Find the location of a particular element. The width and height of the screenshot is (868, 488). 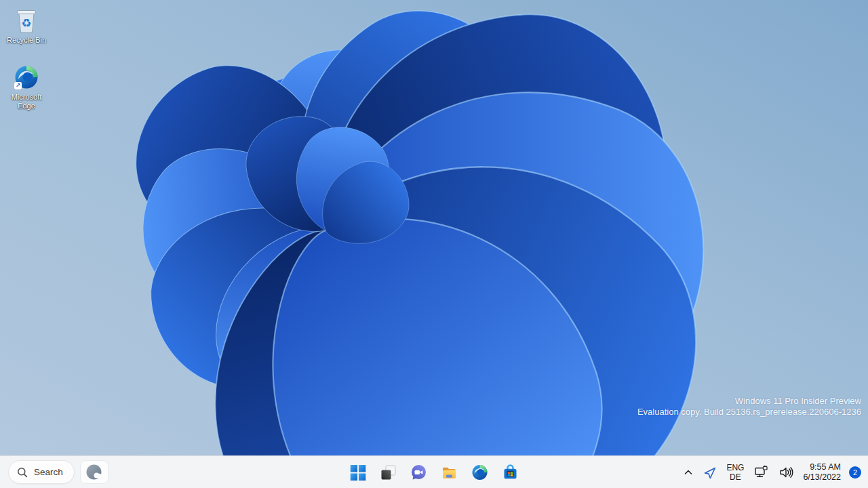

shortcut-arrow-icon: ↗ is located at coordinates (18, 85).